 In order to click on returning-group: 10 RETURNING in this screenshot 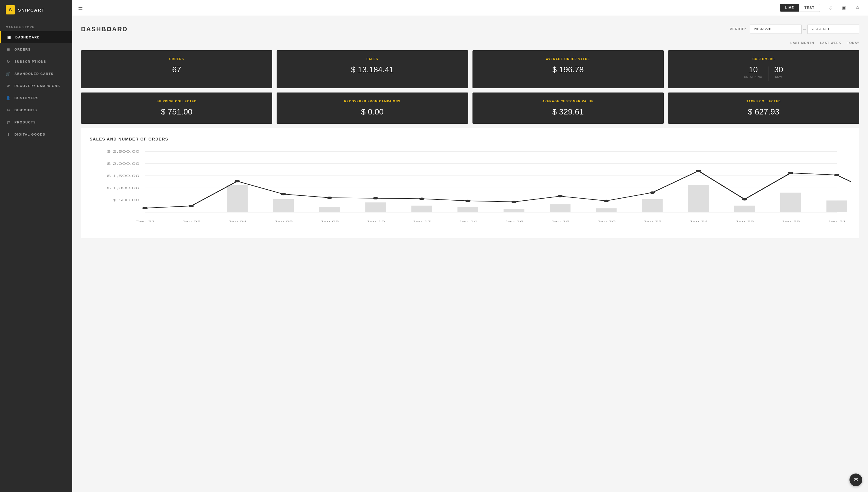, I will do `click(753, 72)`.